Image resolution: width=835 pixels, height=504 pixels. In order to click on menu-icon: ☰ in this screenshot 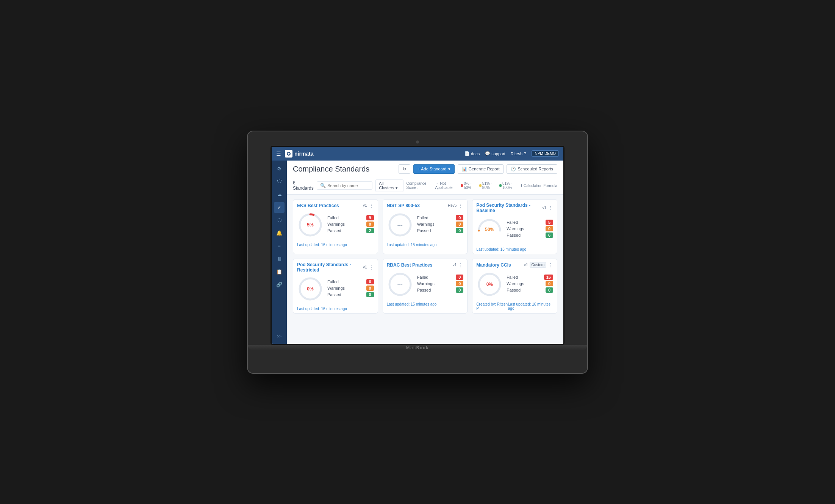, I will do `click(279, 154)`.